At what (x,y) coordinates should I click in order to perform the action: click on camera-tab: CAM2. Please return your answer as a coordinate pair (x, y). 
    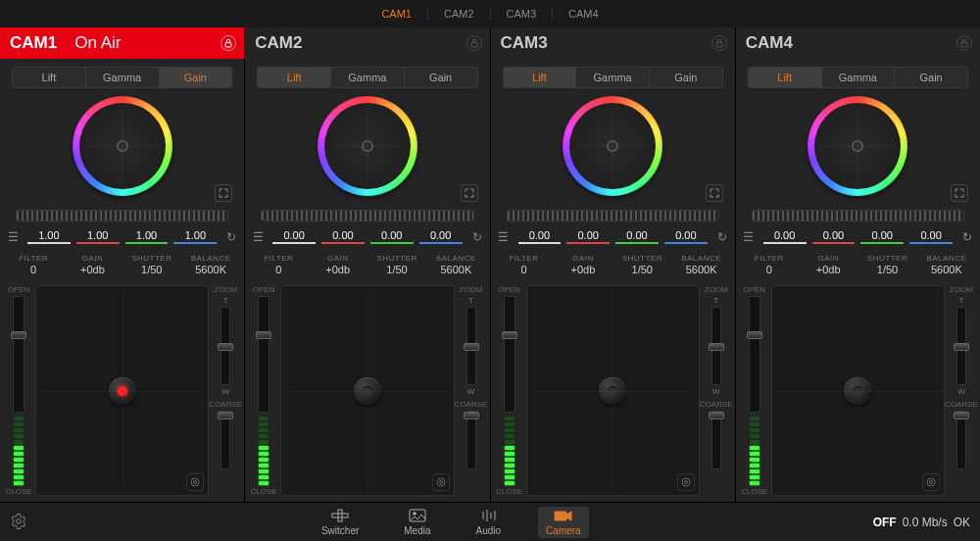
    Looking at the image, I should click on (459, 14).